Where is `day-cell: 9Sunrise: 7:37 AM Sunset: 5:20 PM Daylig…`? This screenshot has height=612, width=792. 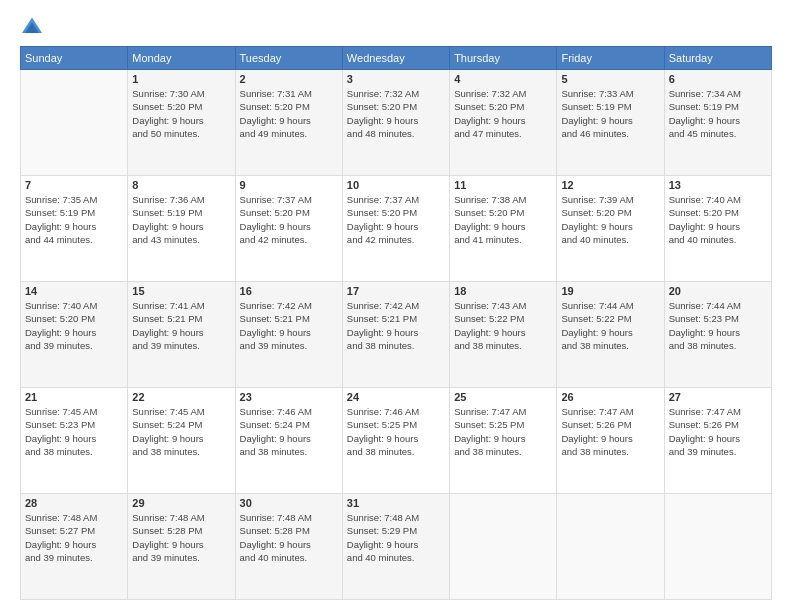
day-cell: 9Sunrise: 7:37 AM Sunset: 5:20 PM Daylig… is located at coordinates (288, 229).